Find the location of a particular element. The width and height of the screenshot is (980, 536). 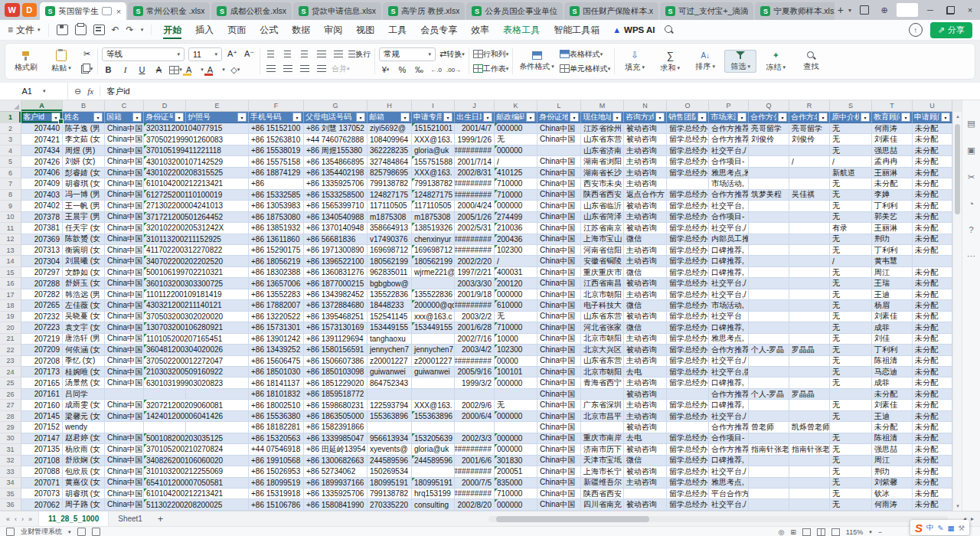

cell: +86 13611860 is located at coordinates (276, 240).